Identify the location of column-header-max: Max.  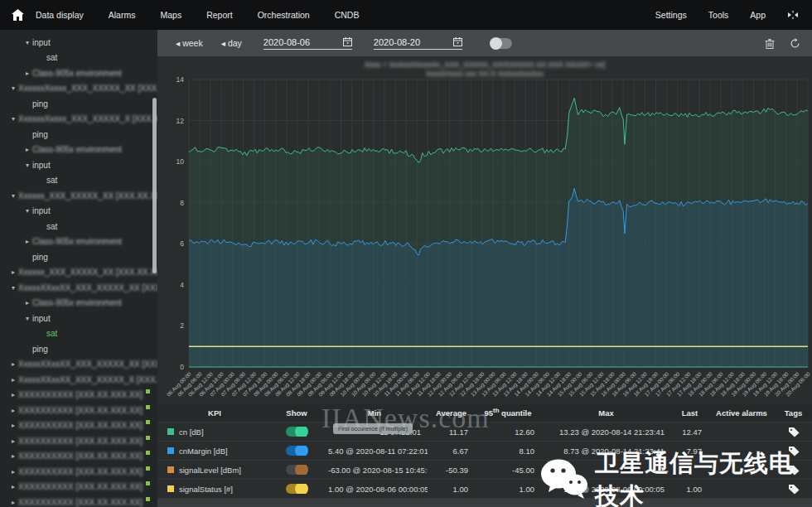
(607, 413).